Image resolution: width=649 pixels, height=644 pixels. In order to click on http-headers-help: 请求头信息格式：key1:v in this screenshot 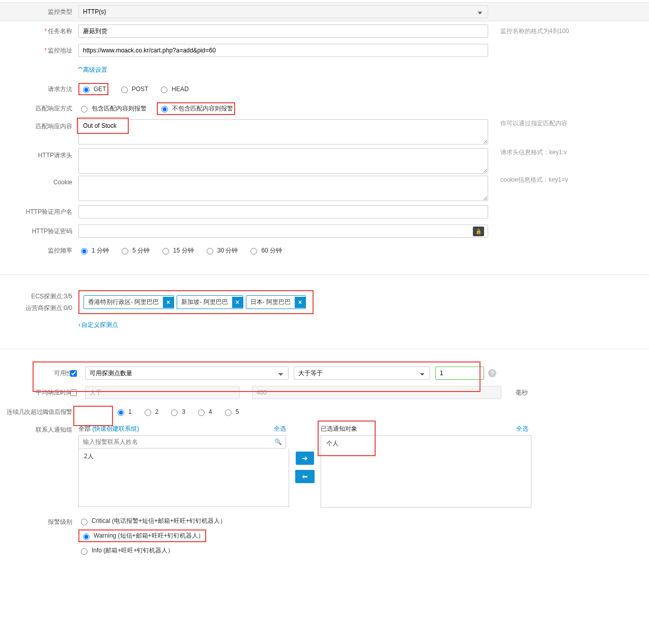, I will do `click(533, 153)`.